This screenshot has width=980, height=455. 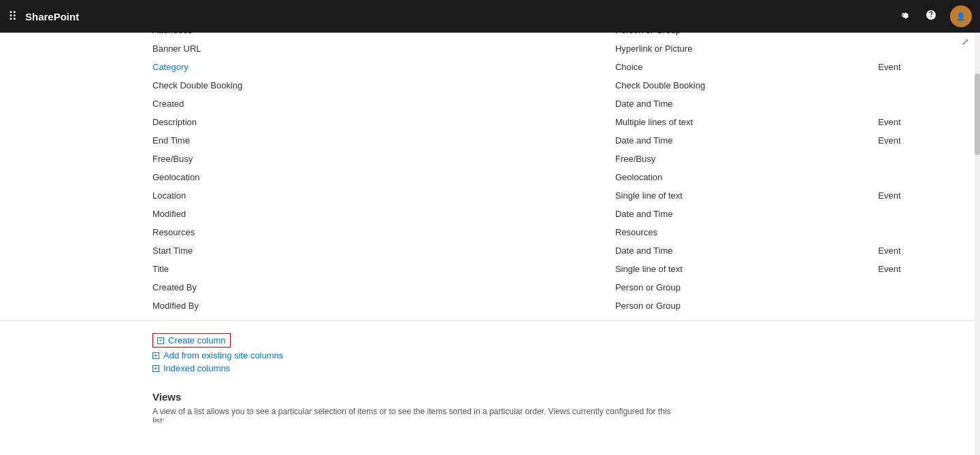 I want to click on create-column-icon: +, so click(x=161, y=341).